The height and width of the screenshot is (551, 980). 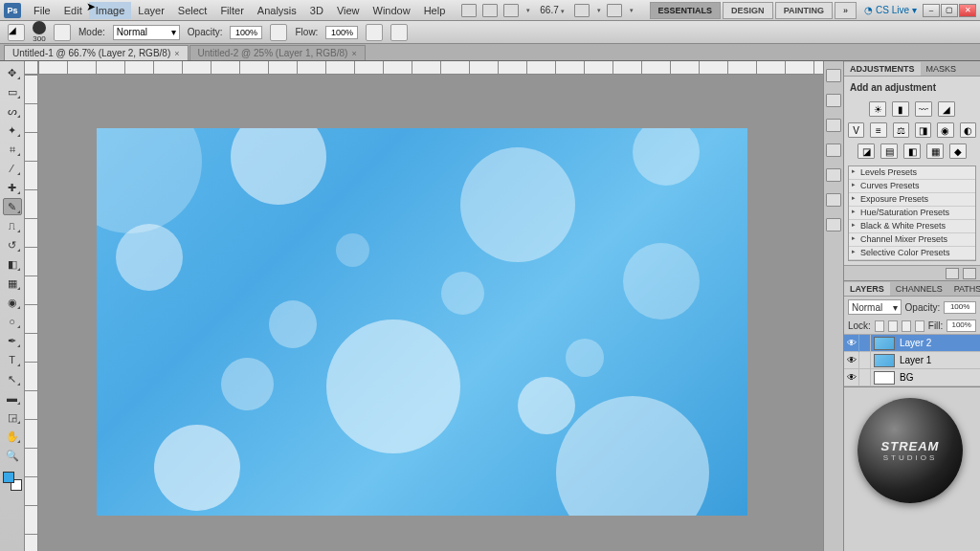 I want to click on photo-filter-icon: ◉, so click(x=946, y=130).